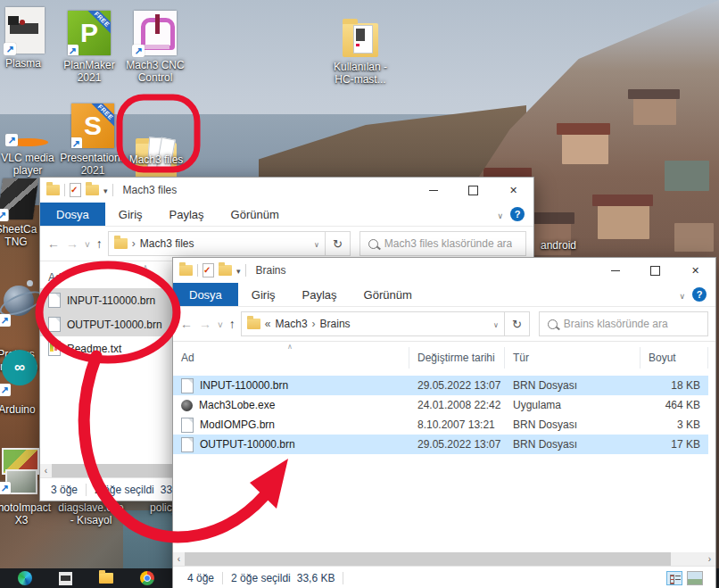  Describe the element at coordinates (19, 472) in the screenshot. I see `desktop-icon-photoimpact` at that location.